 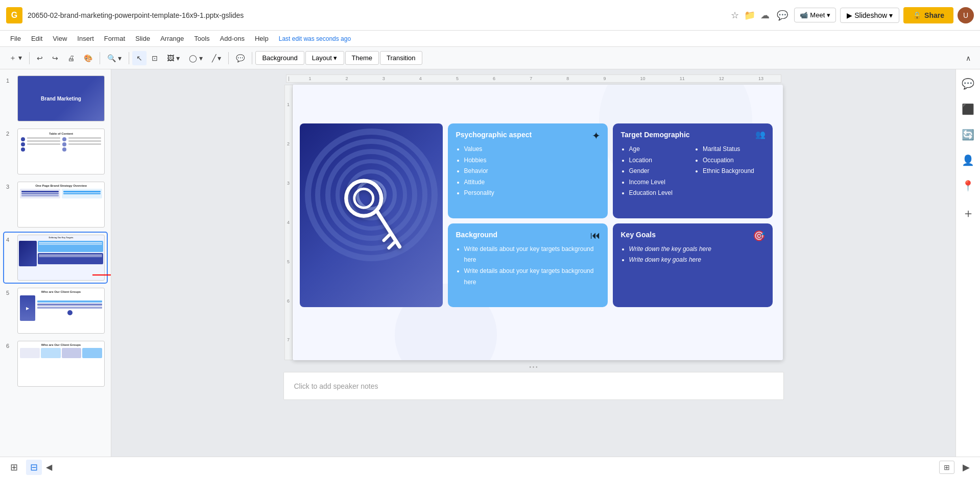 What do you see at coordinates (534, 79) in the screenshot?
I see `ruler-horizontal: | 12345678910111213` at bounding box center [534, 79].